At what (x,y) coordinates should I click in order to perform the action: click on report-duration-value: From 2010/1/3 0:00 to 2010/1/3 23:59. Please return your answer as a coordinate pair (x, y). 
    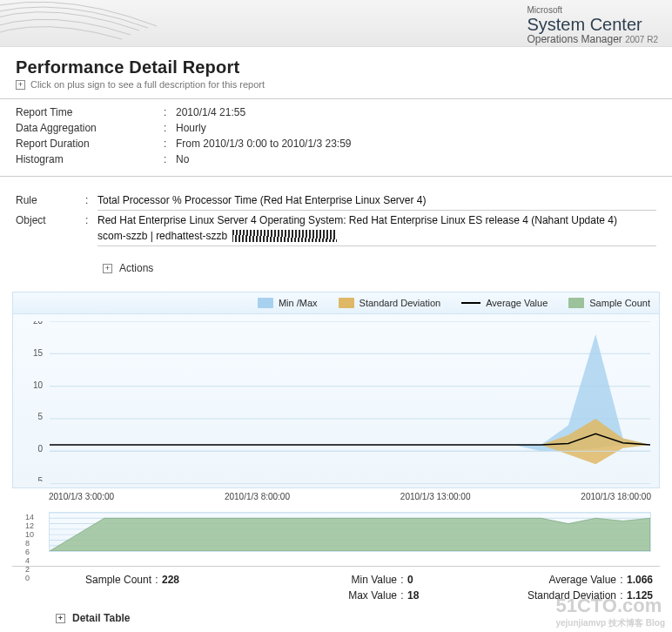
    Looking at the image, I should click on (263, 144).